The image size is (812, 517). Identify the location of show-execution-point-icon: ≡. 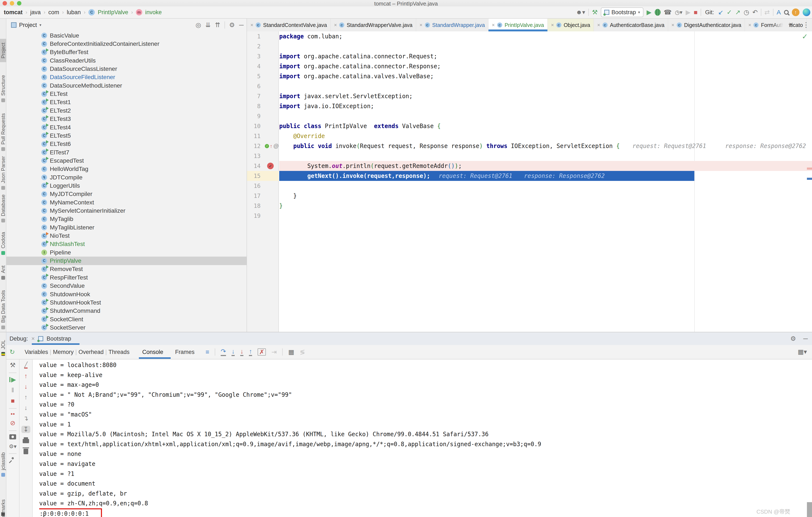
(207, 352).